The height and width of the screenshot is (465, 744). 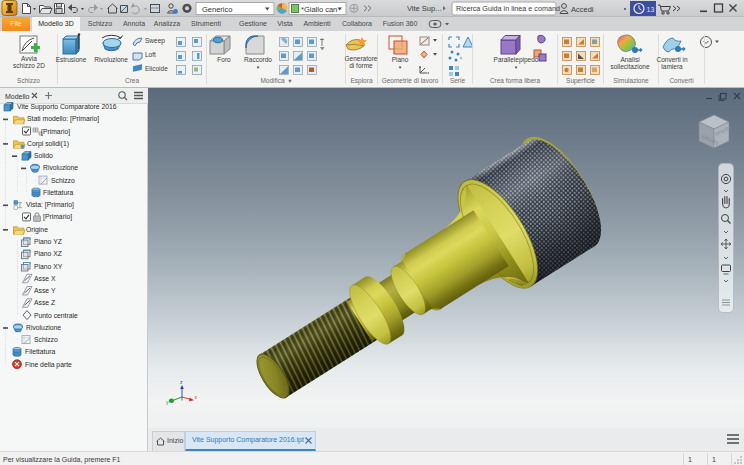 I want to click on svg-text: Vite Sup..., so click(x=424, y=8).